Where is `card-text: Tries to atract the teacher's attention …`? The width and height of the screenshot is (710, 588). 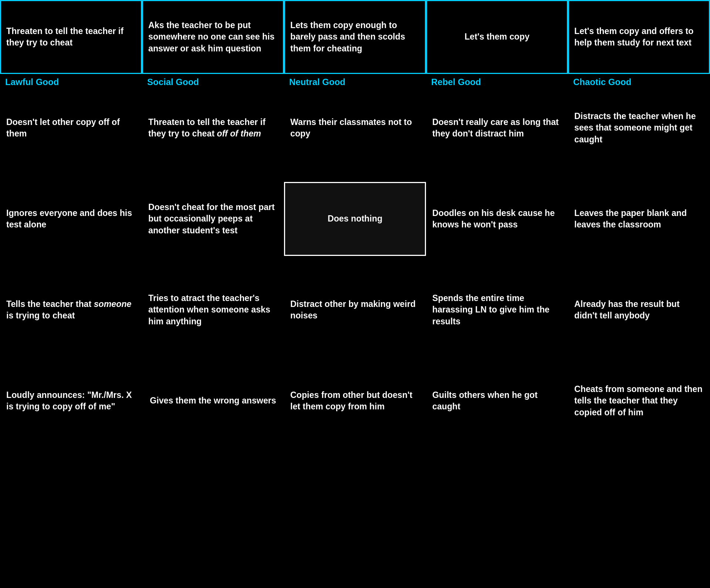
card-text: Tries to atract the teacher's attention … is located at coordinates (213, 310).